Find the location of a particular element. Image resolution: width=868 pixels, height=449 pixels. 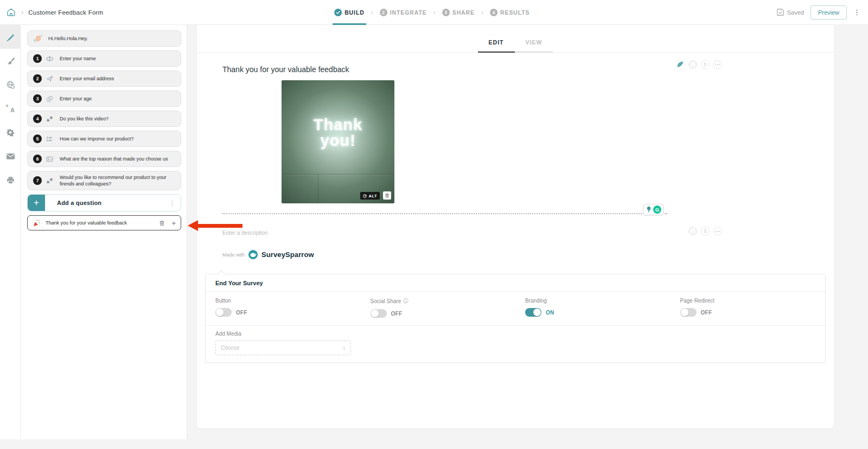

add-media-label: Add Media is located at coordinates (515, 334).